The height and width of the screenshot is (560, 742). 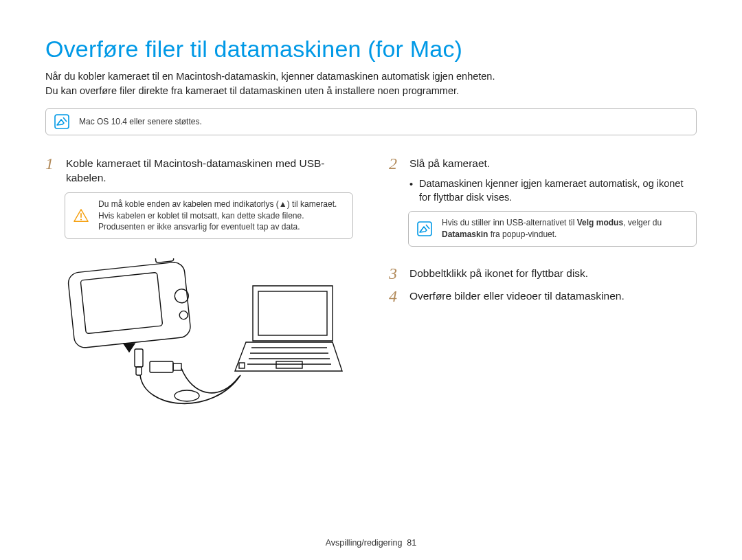 What do you see at coordinates (81, 216) in the screenshot?
I see `warning-icon` at bounding box center [81, 216].